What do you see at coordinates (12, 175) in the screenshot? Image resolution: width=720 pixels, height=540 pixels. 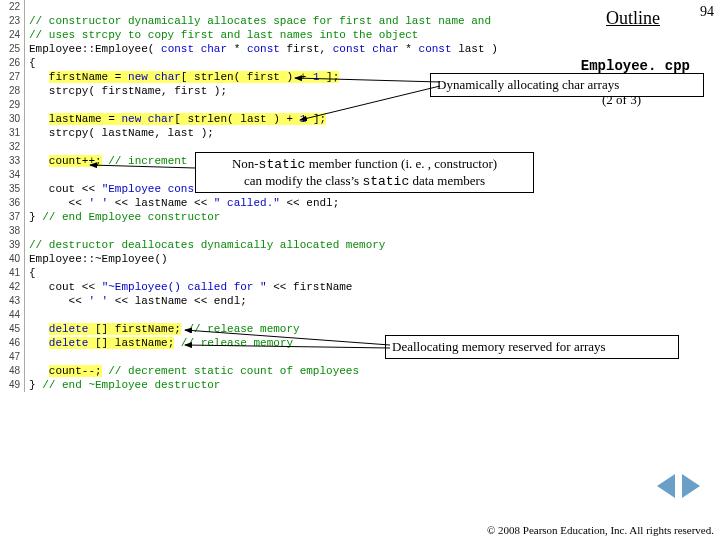 I see `line-number: 34` at bounding box center [12, 175].